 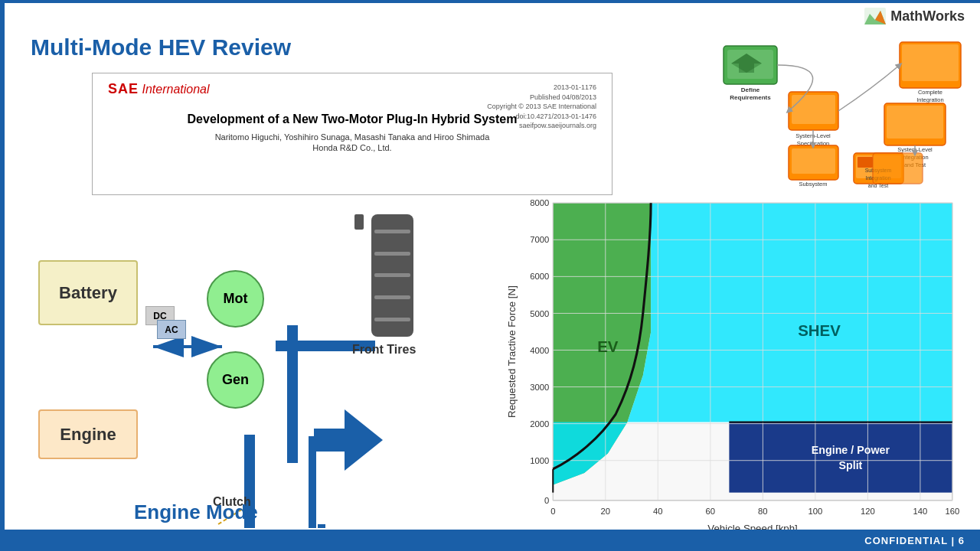 What do you see at coordinates (842, 107) in the screenshot?
I see `workflow-diagram: Define Requirements System-Level Specifi…` at bounding box center [842, 107].